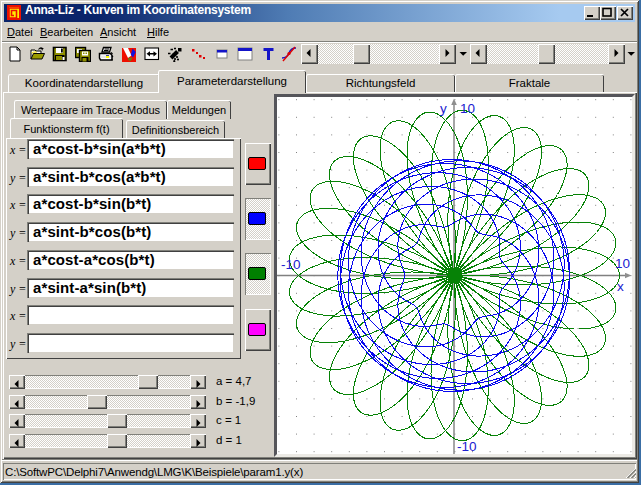 This screenshot has width=641, height=485. I want to click on svg-text: x, so click(620, 286).